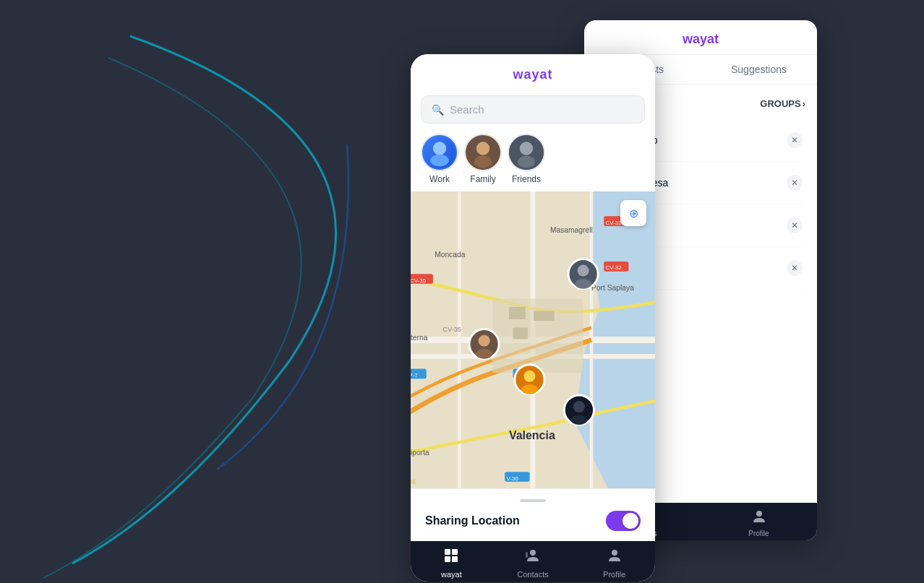 This screenshot has height=583, width=924. What do you see at coordinates (630, 521) in the screenshot?
I see `toggle-knob` at bounding box center [630, 521].